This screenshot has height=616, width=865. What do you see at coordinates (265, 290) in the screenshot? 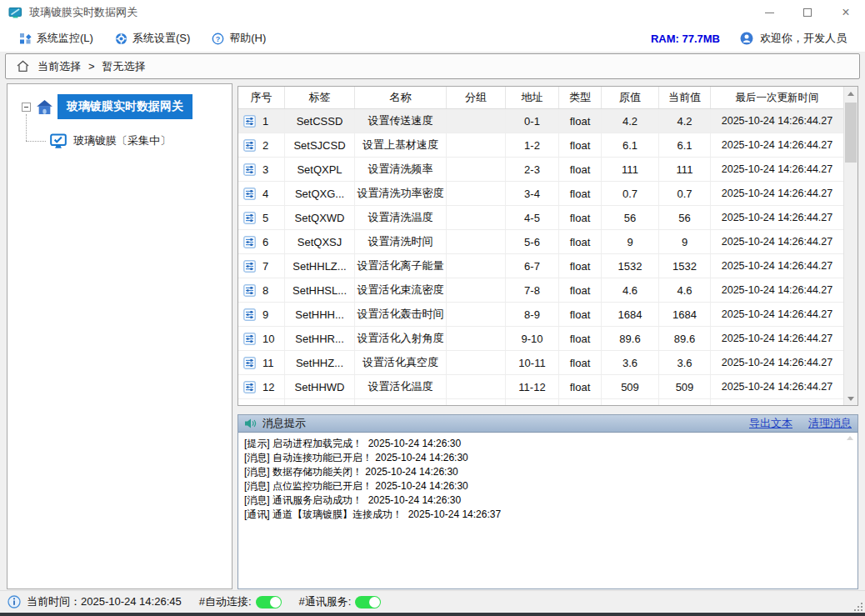
I see `cell-index-value: 8` at bounding box center [265, 290].